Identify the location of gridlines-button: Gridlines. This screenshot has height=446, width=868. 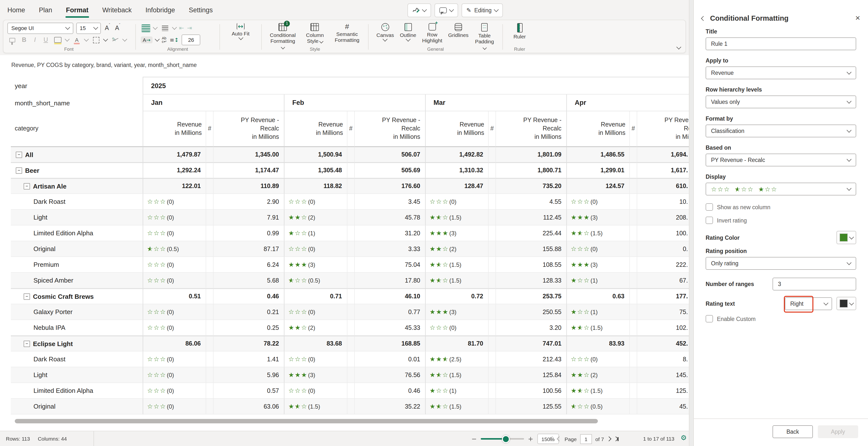
(458, 36).